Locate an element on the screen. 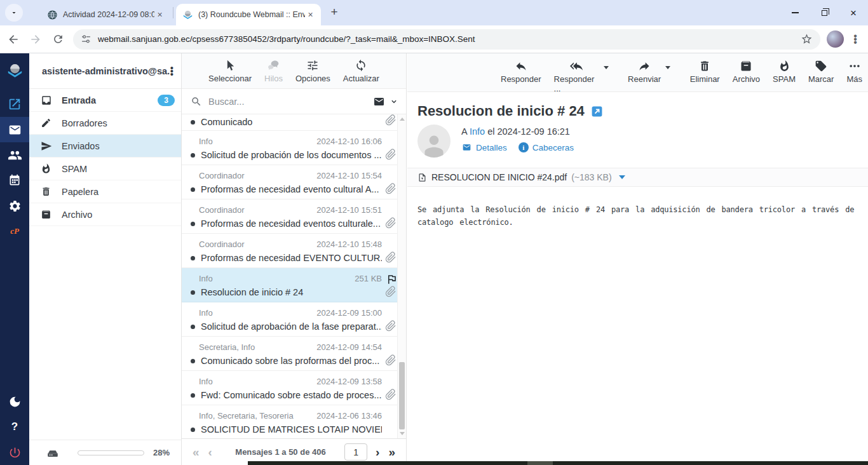 The height and width of the screenshot is (465, 868). next-page-button: › is located at coordinates (377, 452).